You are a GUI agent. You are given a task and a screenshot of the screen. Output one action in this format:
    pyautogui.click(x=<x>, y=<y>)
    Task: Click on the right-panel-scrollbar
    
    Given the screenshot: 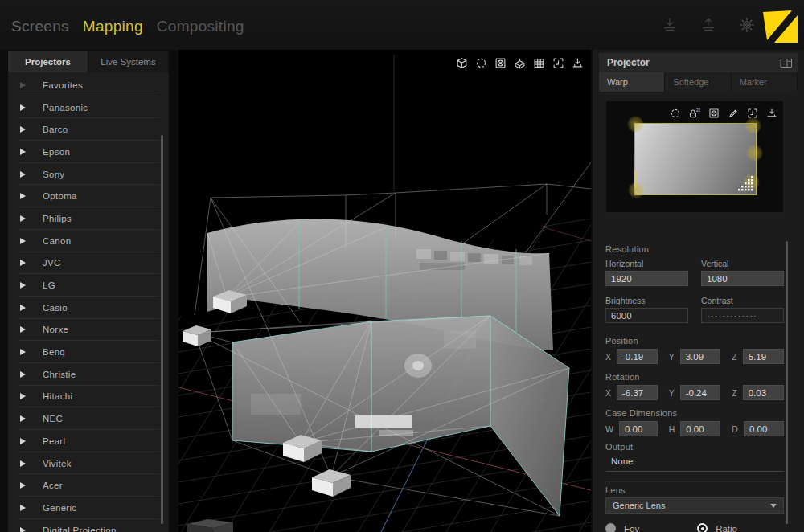 What is the action you would take?
    pyautogui.click(x=786, y=383)
    